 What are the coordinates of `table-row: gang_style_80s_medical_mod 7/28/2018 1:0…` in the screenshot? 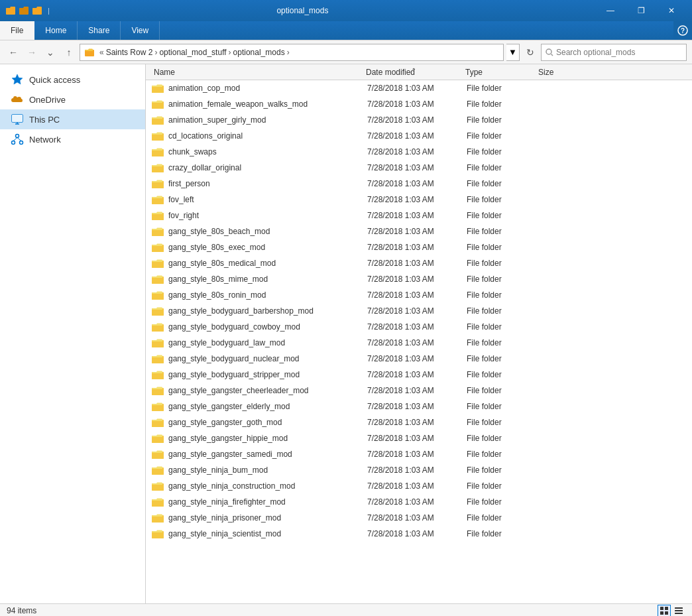 It's located at (419, 263).